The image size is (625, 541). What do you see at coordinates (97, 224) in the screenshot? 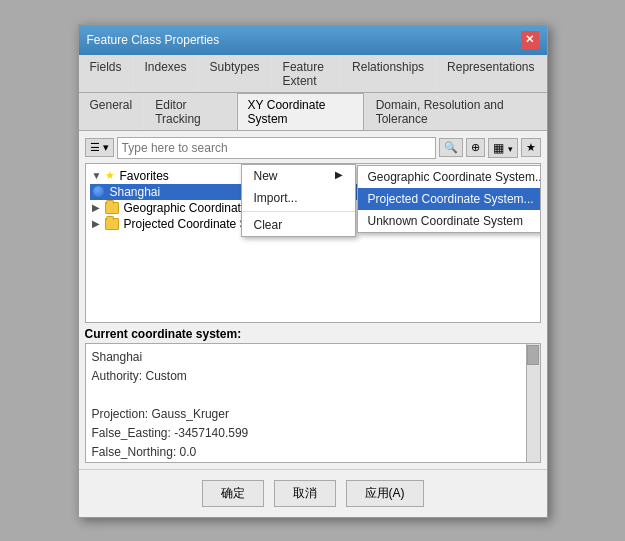
I see `expand-icon-proj: ▶` at bounding box center [97, 224].